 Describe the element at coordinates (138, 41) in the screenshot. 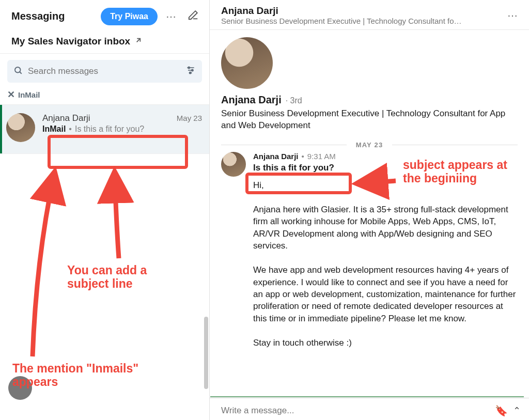

I see `external-link-icon` at that location.